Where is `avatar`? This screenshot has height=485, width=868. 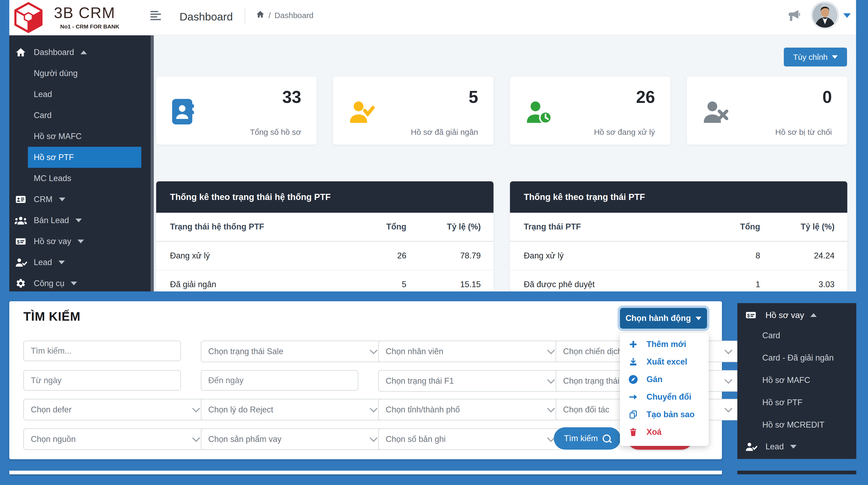
avatar is located at coordinates (825, 15).